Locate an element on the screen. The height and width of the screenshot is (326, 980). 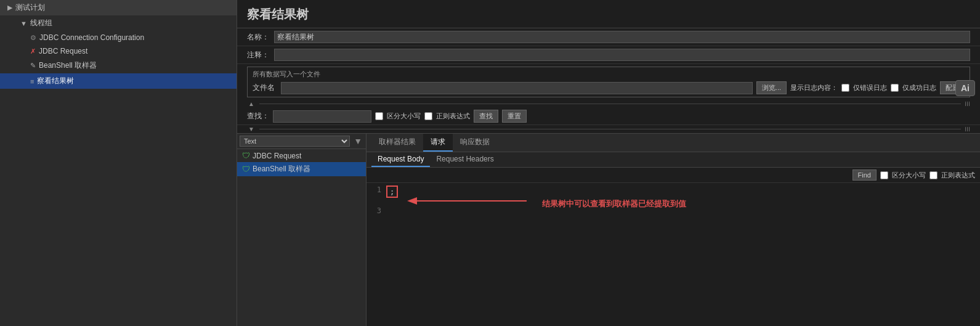
name-input is located at coordinates (622, 37).